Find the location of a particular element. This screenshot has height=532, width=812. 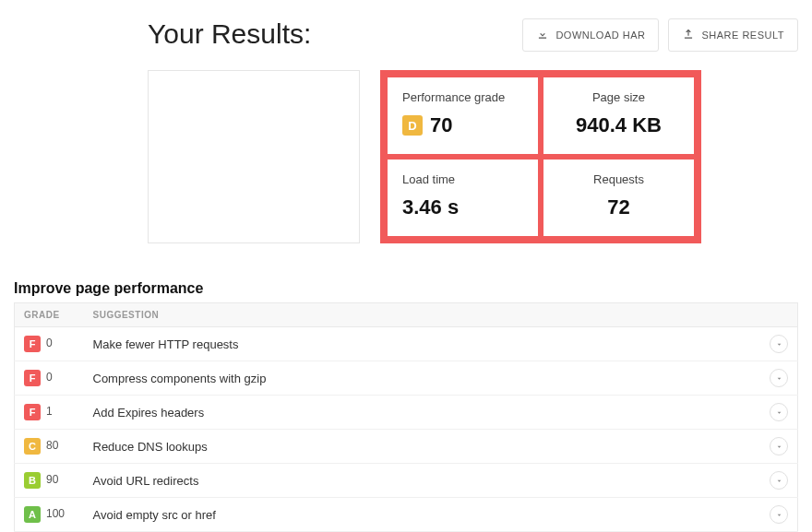

requests-value: 72 is located at coordinates (618, 207).